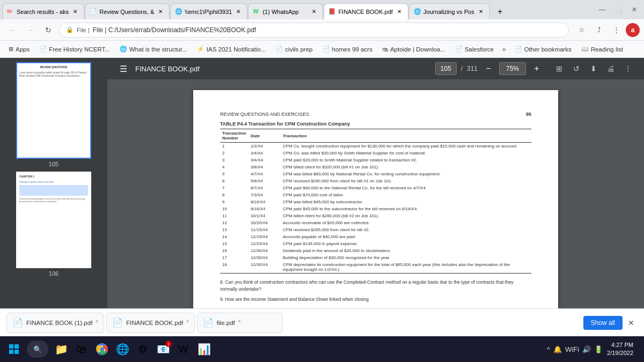 The height and width of the screenshot is (362, 644). What do you see at coordinates (188, 323) in the screenshot?
I see `download-caret-2: ^` at bounding box center [188, 323].